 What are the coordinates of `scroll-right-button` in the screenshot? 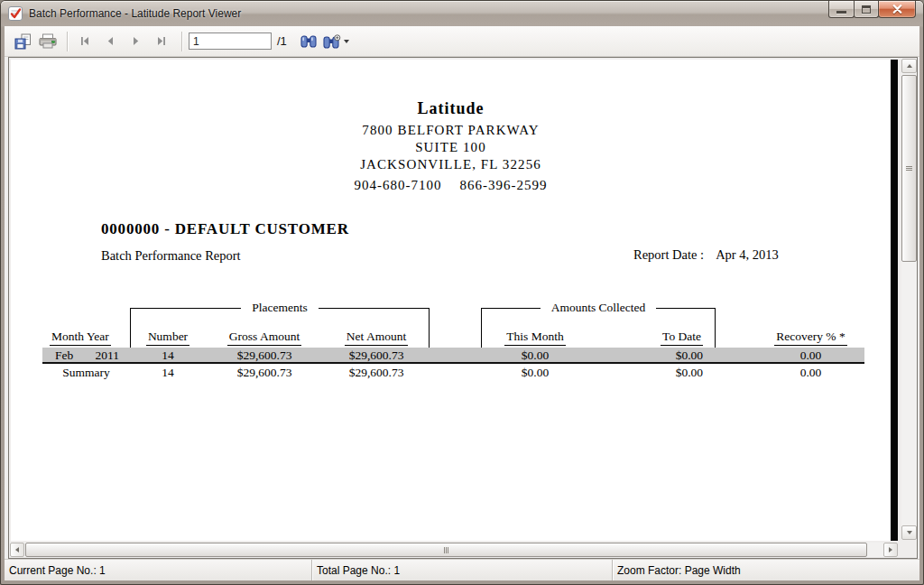 It's located at (891, 550).